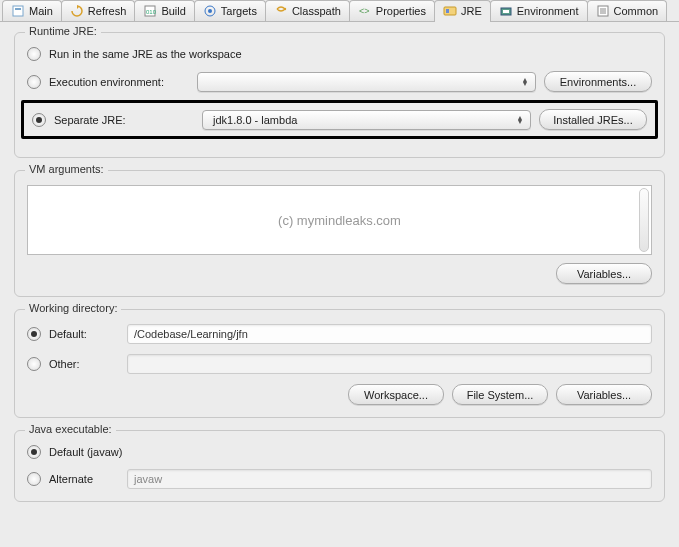 The height and width of the screenshot is (547, 679). What do you see at coordinates (462, 10) in the screenshot?
I see `tab-jre: JRE` at bounding box center [462, 10].